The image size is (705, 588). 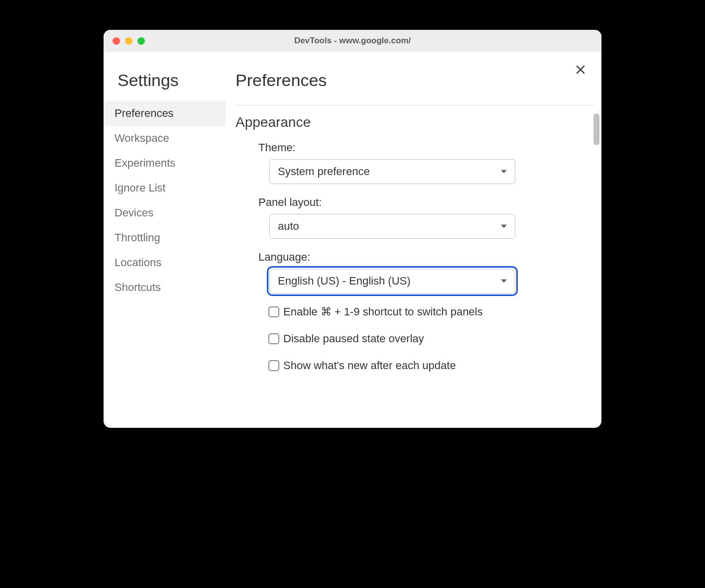 What do you see at coordinates (431, 366) in the screenshot?
I see `checkbox-show-whats-new: Show what's new after each update` at bounding box center [431, 366].